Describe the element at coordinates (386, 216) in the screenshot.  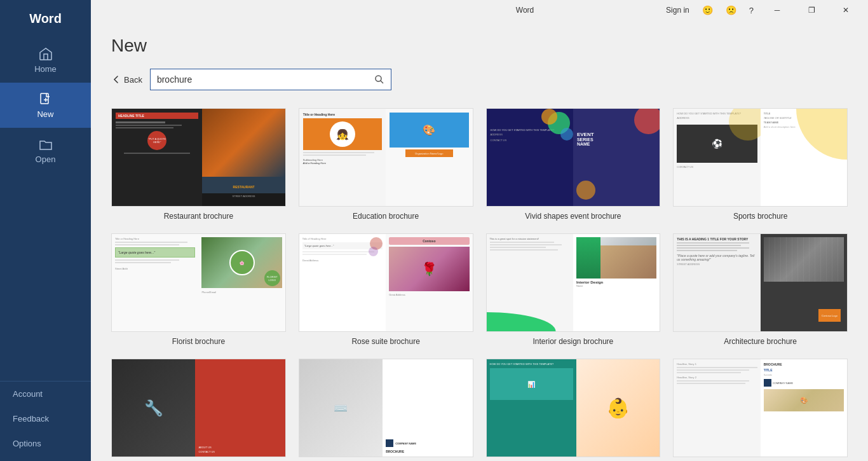
I see `template-label: Education brochure` at that location.